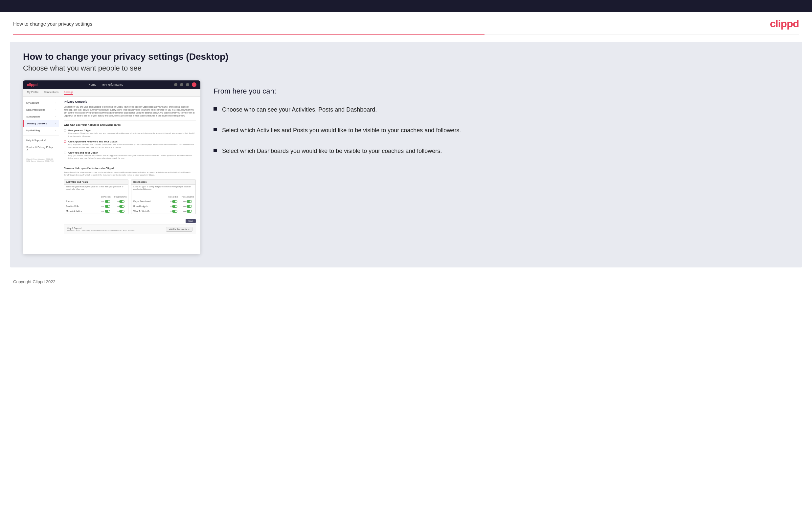 This screenshot has height=507, width=812. I want to click on manual-followers-toggle, so click(122, 211).